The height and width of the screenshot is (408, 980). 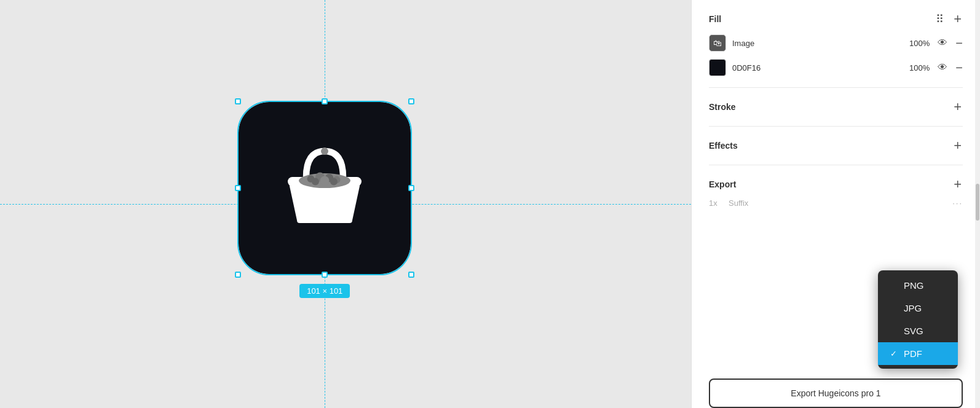 What do you see at coordinates (942, 68) in the screenshot?
I see `fill-color-visibility: 👁` at bounding box center [942, 68].